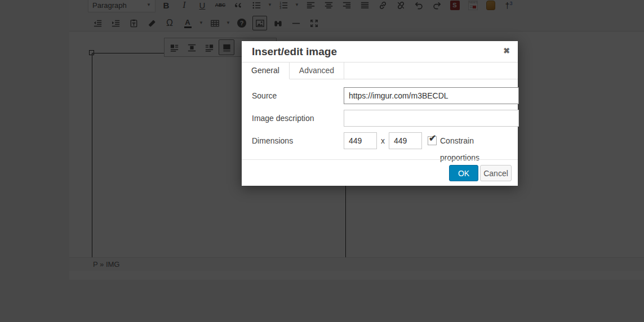 Image resolution: width=644 pixels, height=322 pixels. What do you see at coordinates (383, 141) in the screenshot?
I see `dimensions-separator: x` at bounding box center [383, 141].